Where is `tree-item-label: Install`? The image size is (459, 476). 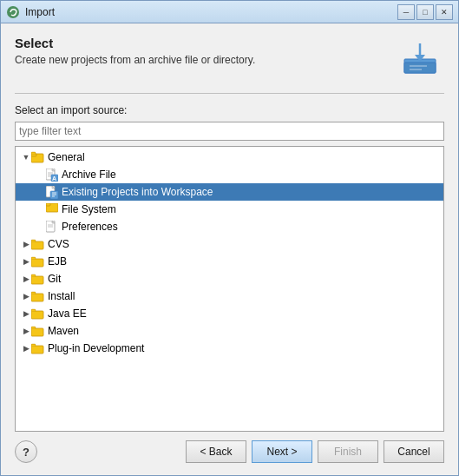
tree-item-label: Install is located at coordinates (61, 296).